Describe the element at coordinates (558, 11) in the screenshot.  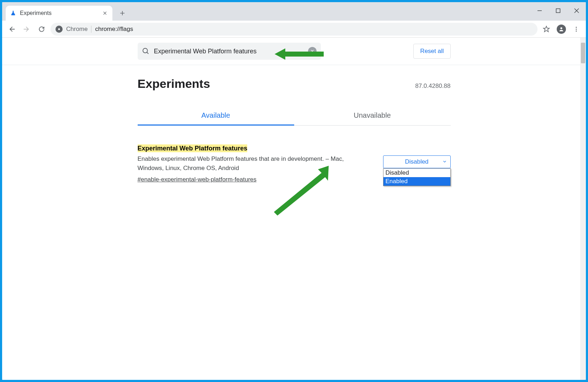
I see `maximize-button` at that location.